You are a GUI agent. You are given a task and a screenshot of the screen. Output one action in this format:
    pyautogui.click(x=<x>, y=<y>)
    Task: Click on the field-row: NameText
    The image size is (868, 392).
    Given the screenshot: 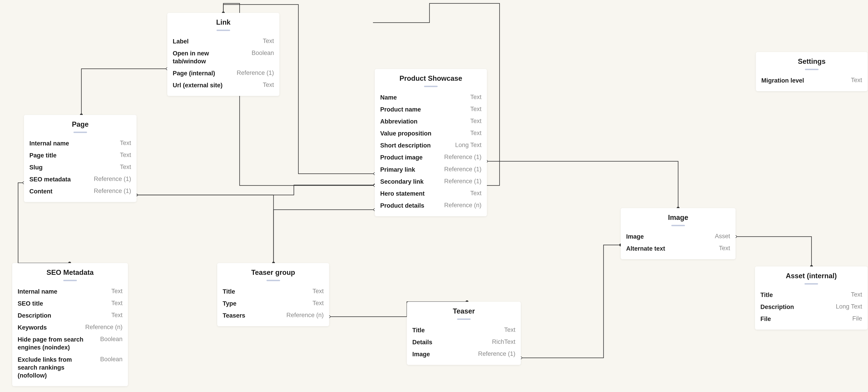 What is the action you would take?
    pyautogui.click(x=431, y=98)
    